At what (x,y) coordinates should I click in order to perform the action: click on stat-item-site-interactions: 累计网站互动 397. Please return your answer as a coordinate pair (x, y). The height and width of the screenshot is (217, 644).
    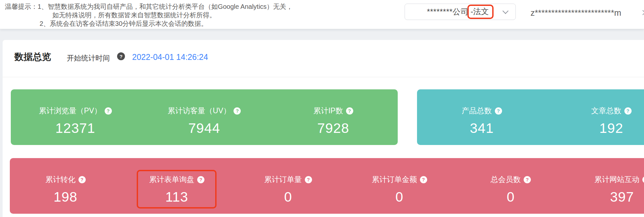
    Looking at the image, I should click on (605, 186).